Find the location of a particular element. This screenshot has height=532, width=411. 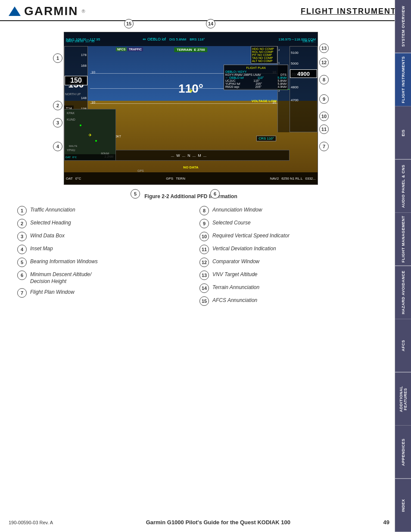

pfd-altitude-tape: 5100 5000 4900 4800 4700 4900 is located at coordinates (303, 89).